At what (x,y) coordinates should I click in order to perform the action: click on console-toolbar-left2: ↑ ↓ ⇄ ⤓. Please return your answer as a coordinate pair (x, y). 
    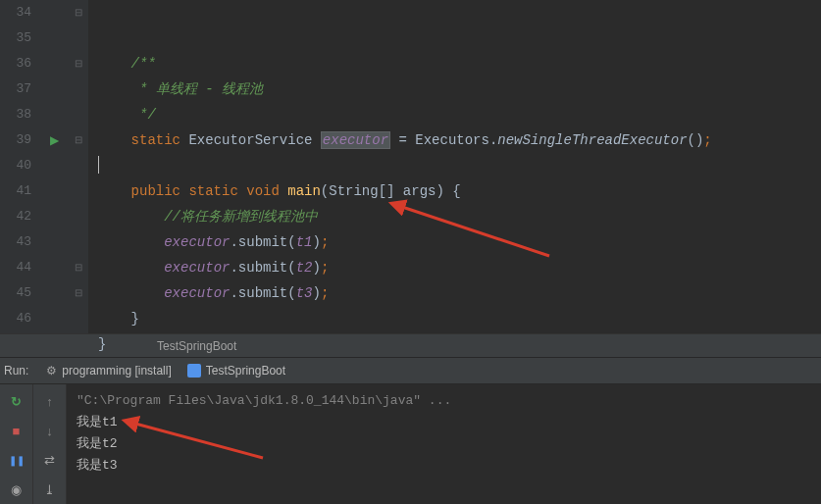
    Looking at the image, I should click on (50, 444).